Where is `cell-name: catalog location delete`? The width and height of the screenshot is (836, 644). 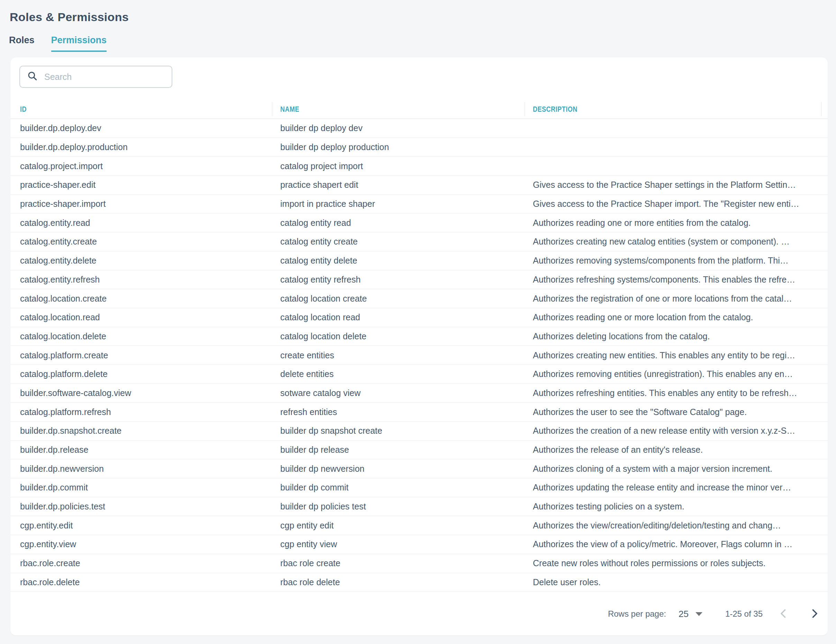 cell-name: catalog location delete is located at coordinates (398, 336).